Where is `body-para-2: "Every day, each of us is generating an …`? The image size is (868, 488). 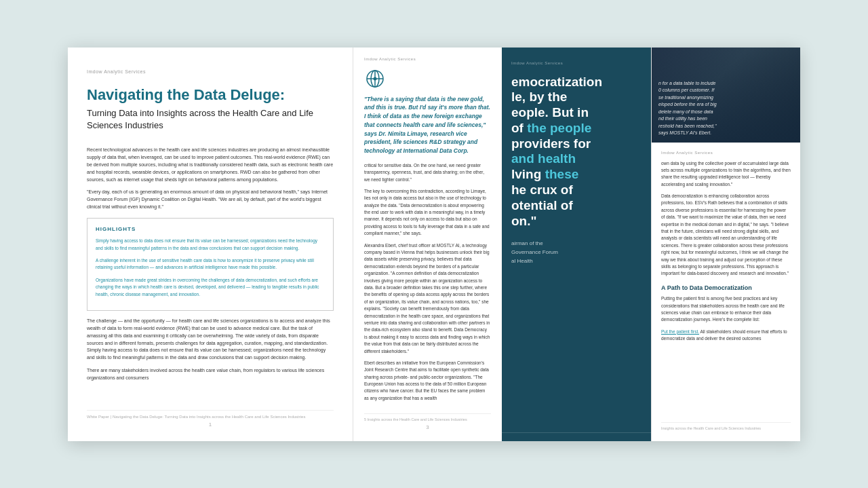
body-para-2: "Every day, each of us is generating an … is located at coordinates (210, 200).